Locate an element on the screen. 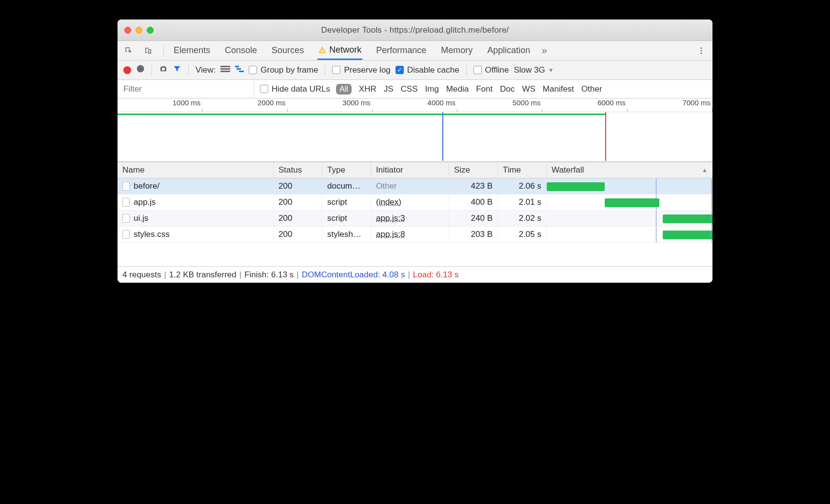 Image resolution: width=830 pixels, height=504 pixels. tab-console: Console is located at coordinates (241, 51).